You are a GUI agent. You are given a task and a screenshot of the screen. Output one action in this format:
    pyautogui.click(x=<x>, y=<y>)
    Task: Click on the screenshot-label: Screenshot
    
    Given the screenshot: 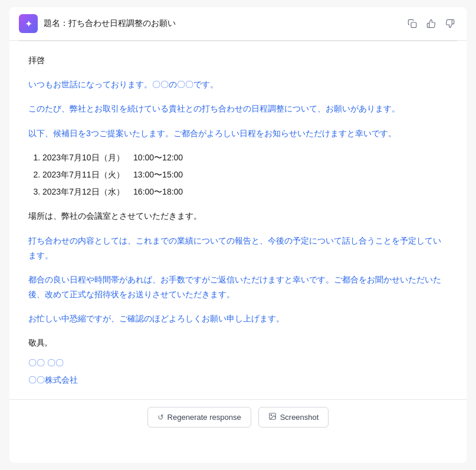 What is the action you would take?
    pyautogui.click(x=300, y=418)
    